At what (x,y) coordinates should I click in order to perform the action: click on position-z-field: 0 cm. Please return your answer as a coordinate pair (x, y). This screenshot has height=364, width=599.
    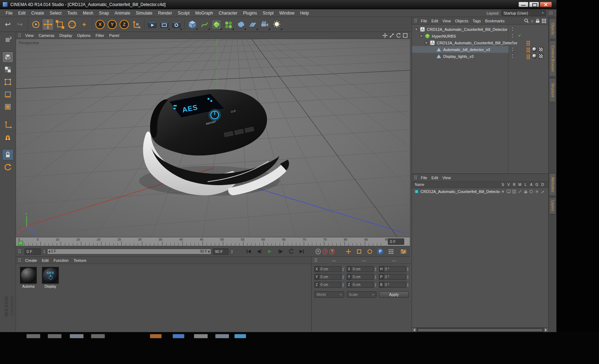
    Looking at the image, I should click on (330, 285).